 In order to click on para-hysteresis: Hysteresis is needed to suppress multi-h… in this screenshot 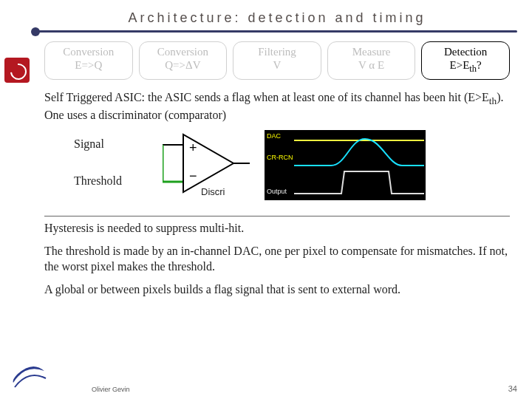, I will do `click(277, 229)`.